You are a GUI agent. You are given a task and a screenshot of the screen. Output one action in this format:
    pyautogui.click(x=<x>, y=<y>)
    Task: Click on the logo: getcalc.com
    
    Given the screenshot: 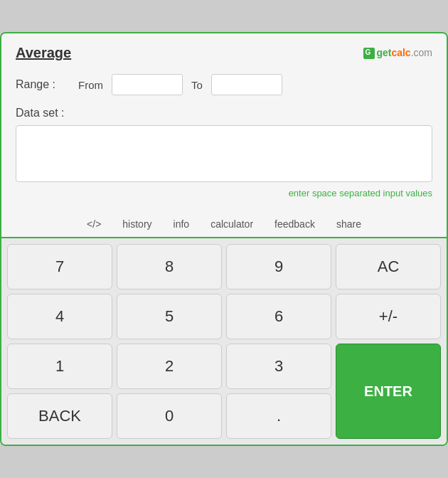 What is the action you would take?
    pyautogui.click(x=398, y=53)
    